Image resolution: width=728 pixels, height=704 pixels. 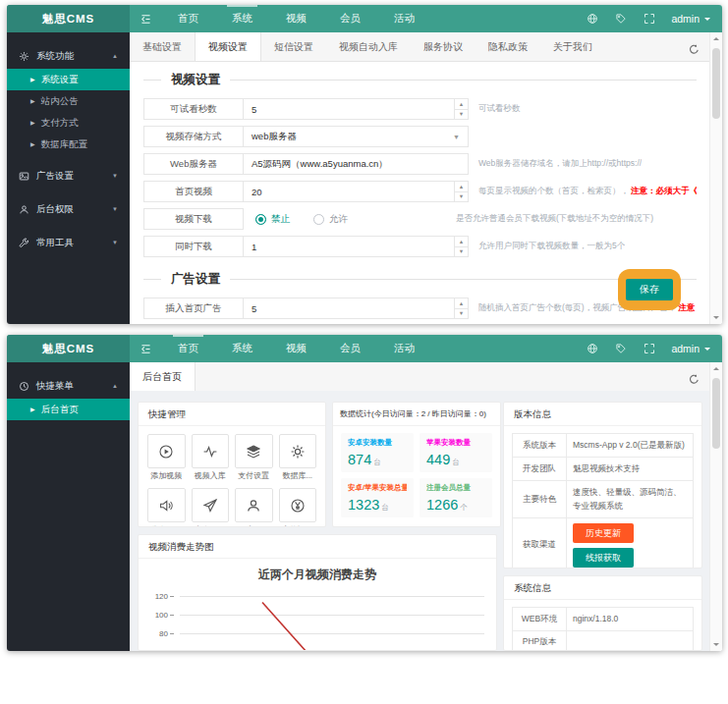 What do you see at coordinates (253, 508) in the screenshot?
I see `quick-user-management: 用户管理` at bounding box center [253, 508].